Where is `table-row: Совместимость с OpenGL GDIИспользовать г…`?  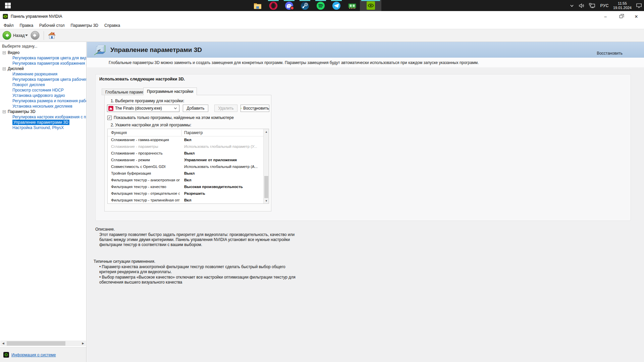
table-row: Совместимость с OpenGL GDIИспользовать г… is located at coordinates (188, 167).